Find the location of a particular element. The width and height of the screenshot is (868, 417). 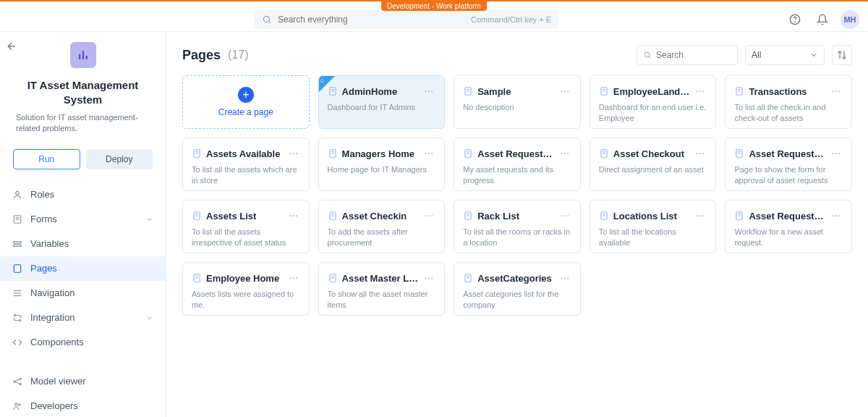

nav-item-roles: Roles is located at coordinates (82, 195).